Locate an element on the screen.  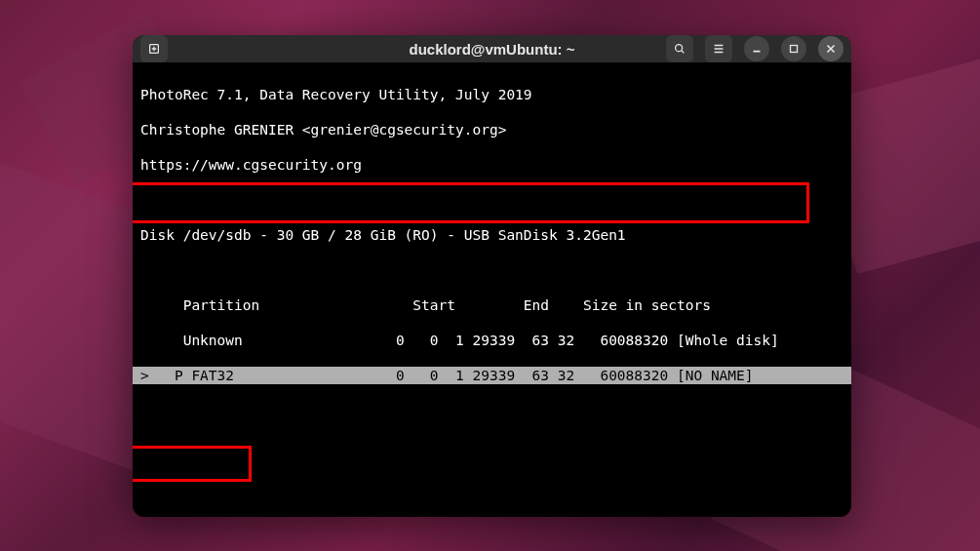
minimize-icon is located at coordinates (757, 49).